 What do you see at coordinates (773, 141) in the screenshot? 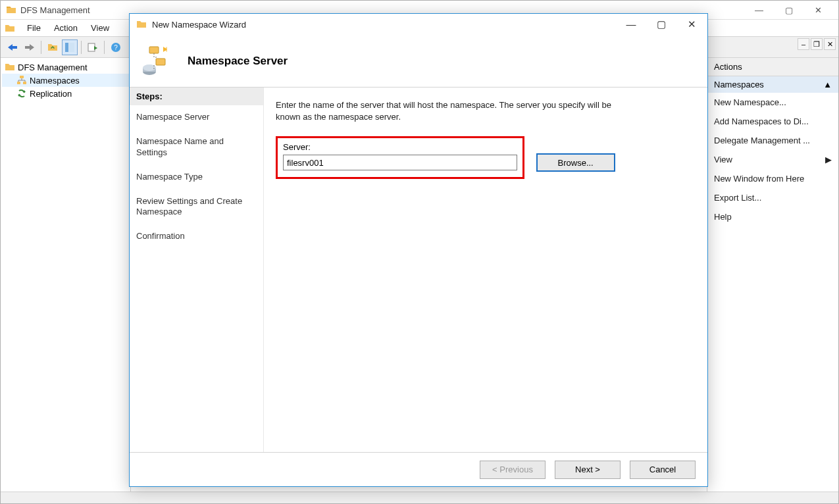
I see `action-delegate-management: Delegate Management ...` at bounding box center [773, 141].